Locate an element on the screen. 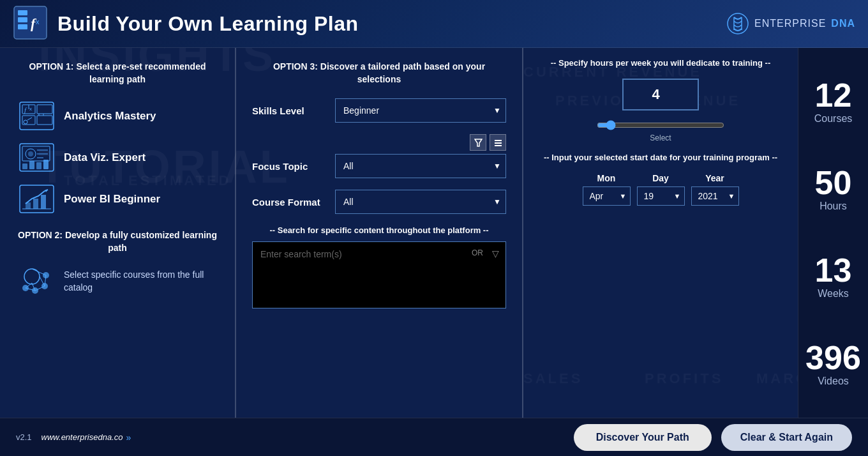  search-filter-icon: ▽ is located at coordinates (495, 254).